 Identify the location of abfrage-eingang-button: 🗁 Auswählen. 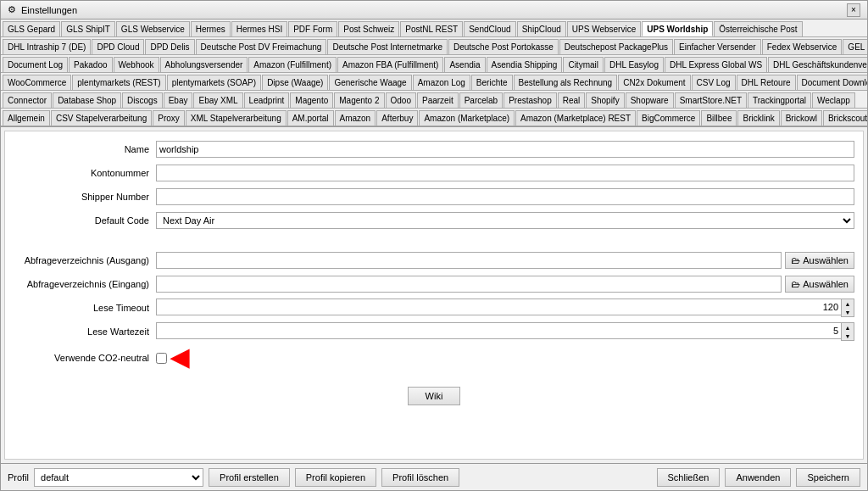
(820, 284).